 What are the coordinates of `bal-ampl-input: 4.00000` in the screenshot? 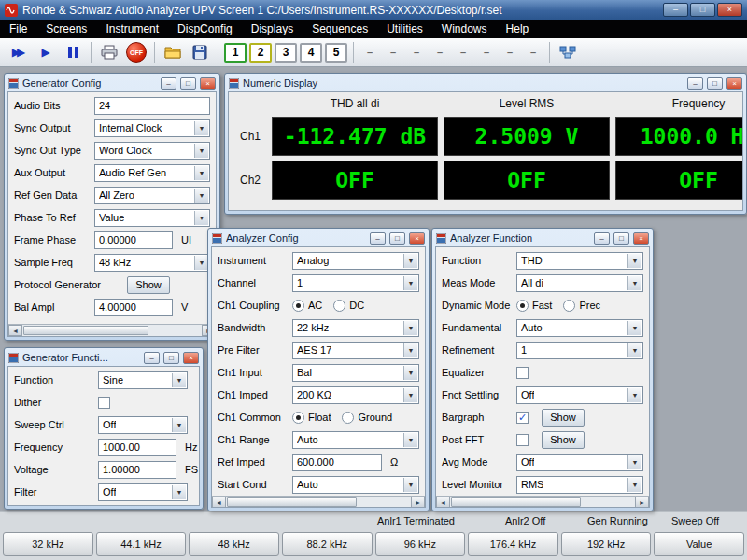 It's located at (134, 308).